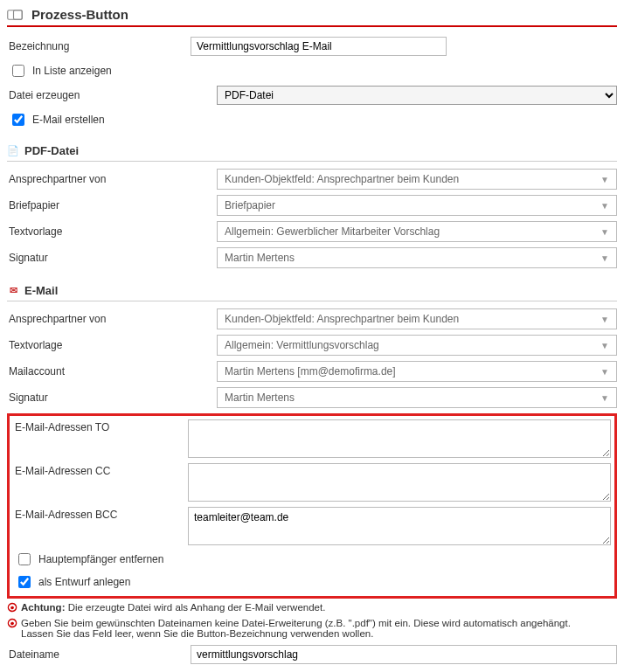 The width and height of the screenshot is (624, 672). What do you see at coordinates (417, 205) in the screenshot?
I see `pdf-briefpapier-select: Briefpapier ▼` at bounding box center [417, 205].